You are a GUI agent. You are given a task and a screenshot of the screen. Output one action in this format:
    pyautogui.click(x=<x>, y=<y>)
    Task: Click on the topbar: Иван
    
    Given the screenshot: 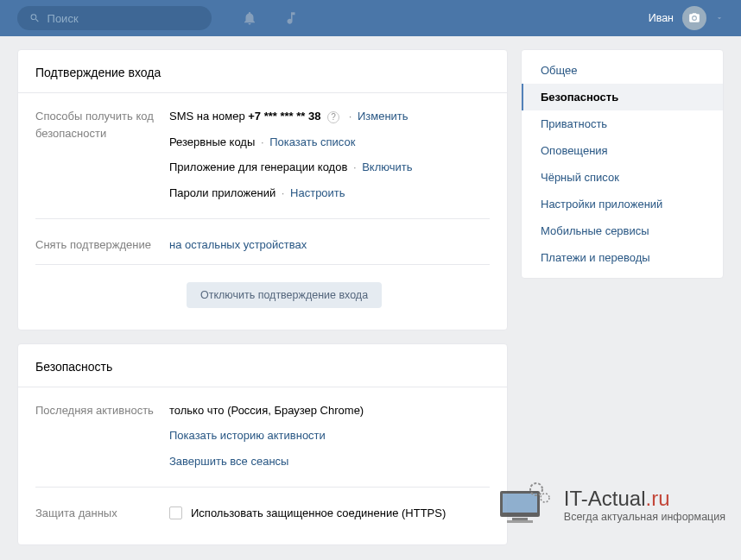 What is the action you would take?
    pyautogui.click(x=370, y=18)
    